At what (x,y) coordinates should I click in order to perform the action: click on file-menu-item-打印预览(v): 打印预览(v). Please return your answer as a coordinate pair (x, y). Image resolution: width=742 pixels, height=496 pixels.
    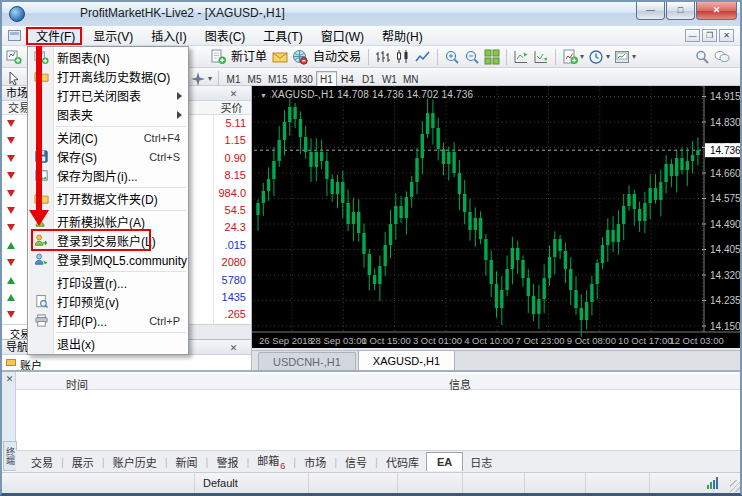
    Looking at the image, I should click on (108, 302).